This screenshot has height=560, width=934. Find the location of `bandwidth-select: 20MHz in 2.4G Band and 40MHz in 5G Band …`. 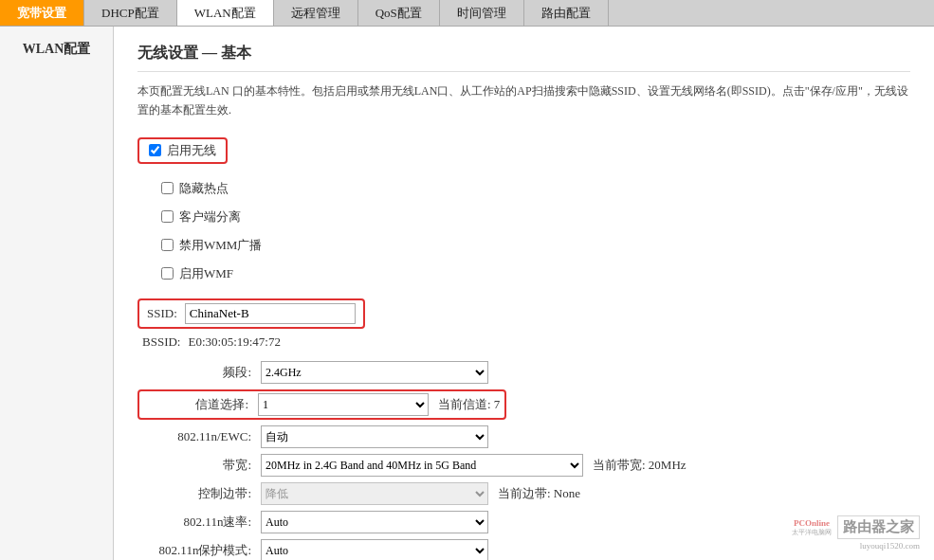

bandwidth-select: 20MHz in 2.4G Band and 40MHz in 5G Band … is located at coordinates (422, 465).